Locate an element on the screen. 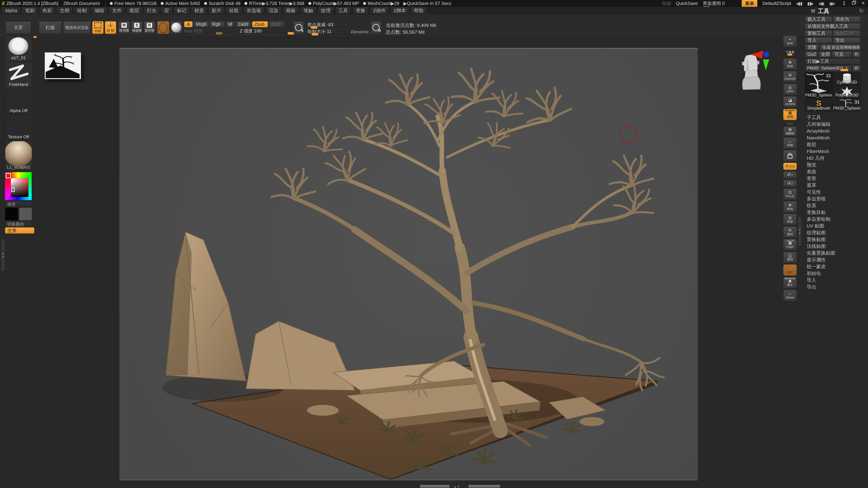  menu-item: 工具 is located at coordinates (343, 11).